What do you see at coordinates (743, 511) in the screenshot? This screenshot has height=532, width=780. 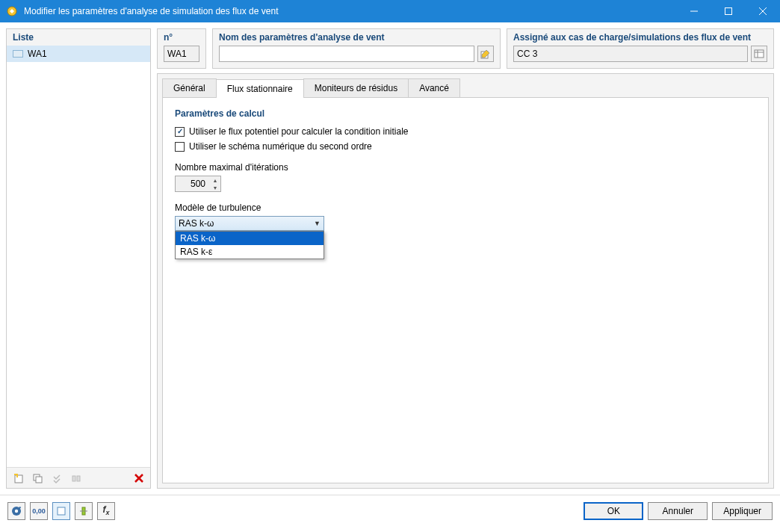 I see `apply-button: Appliquer` at bounding box center [743, 511].